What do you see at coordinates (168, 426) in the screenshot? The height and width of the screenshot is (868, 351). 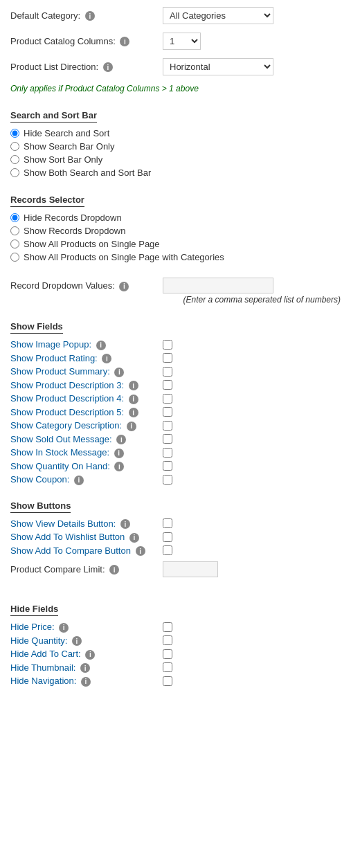 I see `show-category-desc-checkbox` at bounding box center [168, 426].